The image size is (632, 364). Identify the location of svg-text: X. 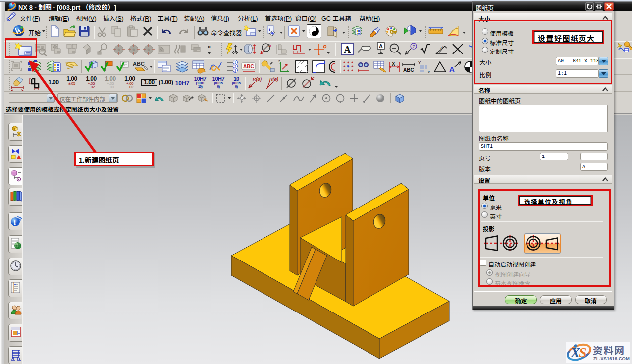
(393, 64).